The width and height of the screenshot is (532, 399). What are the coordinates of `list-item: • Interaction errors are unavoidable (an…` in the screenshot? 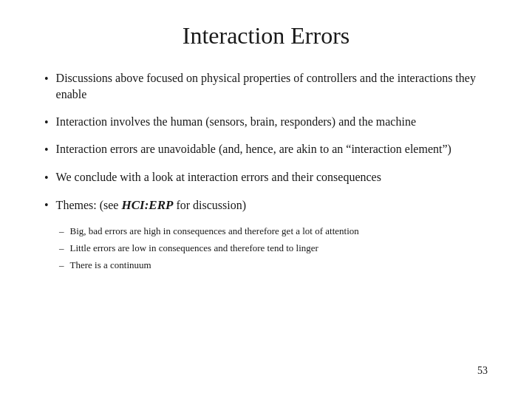 It's located at (266, 149).